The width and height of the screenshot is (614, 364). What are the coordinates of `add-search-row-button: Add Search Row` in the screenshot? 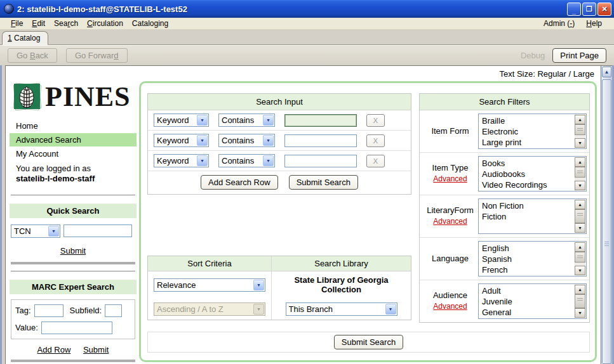 It's located at (239, 183).